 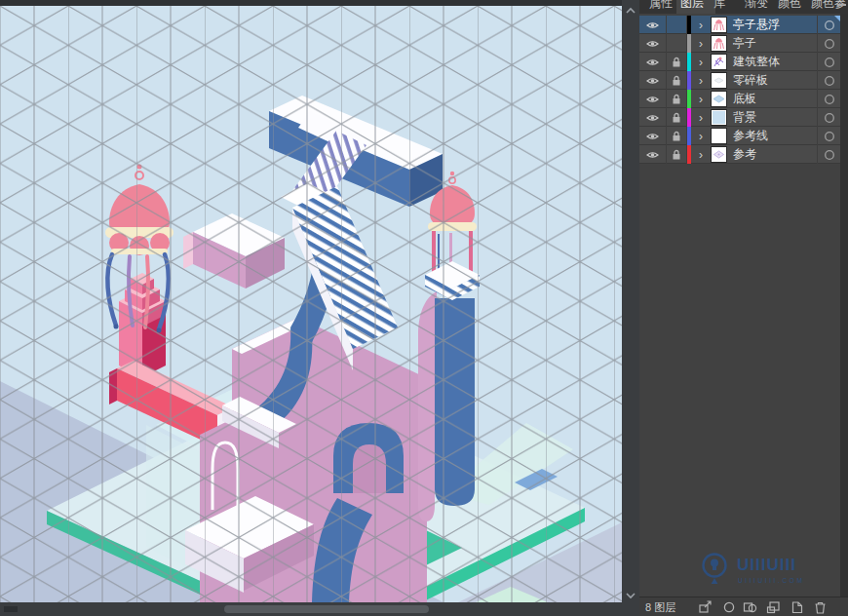 What do you see at coordinates (842, 5) in the screenshot?
I see `panel-menu-icon` at bounding box center [842, 5].